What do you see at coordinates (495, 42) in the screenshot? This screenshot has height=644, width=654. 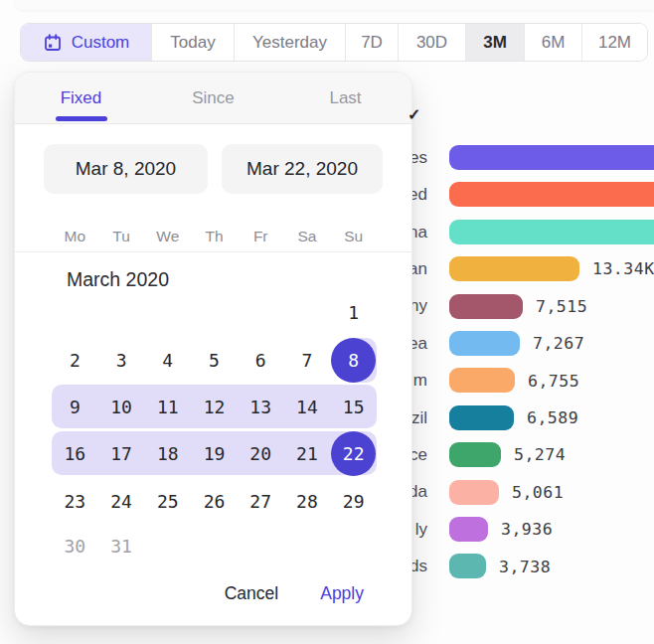 I see `range-3m-button: 3M` at bounding box center [495, 42].